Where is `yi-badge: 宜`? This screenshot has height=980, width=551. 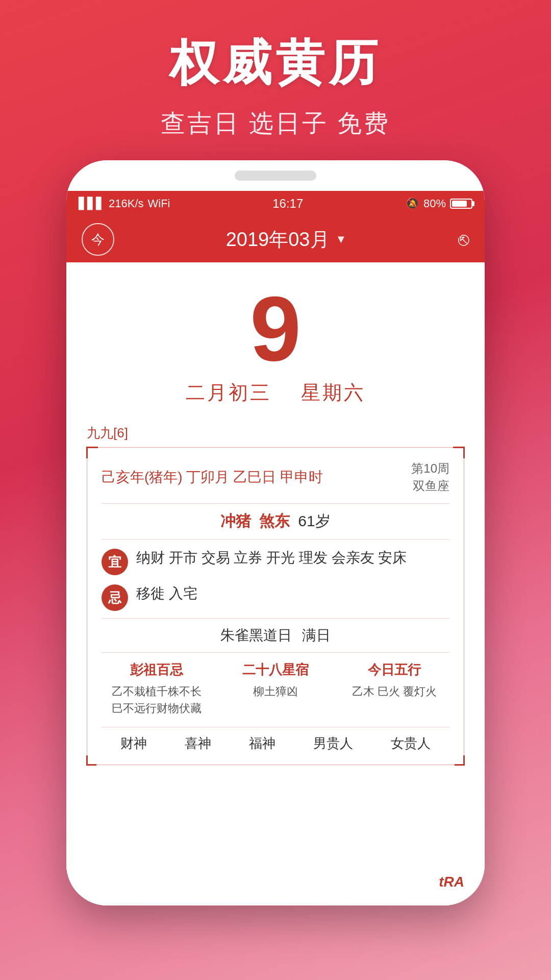 yi-badge: 宜 is located at coordinates (115, 562).